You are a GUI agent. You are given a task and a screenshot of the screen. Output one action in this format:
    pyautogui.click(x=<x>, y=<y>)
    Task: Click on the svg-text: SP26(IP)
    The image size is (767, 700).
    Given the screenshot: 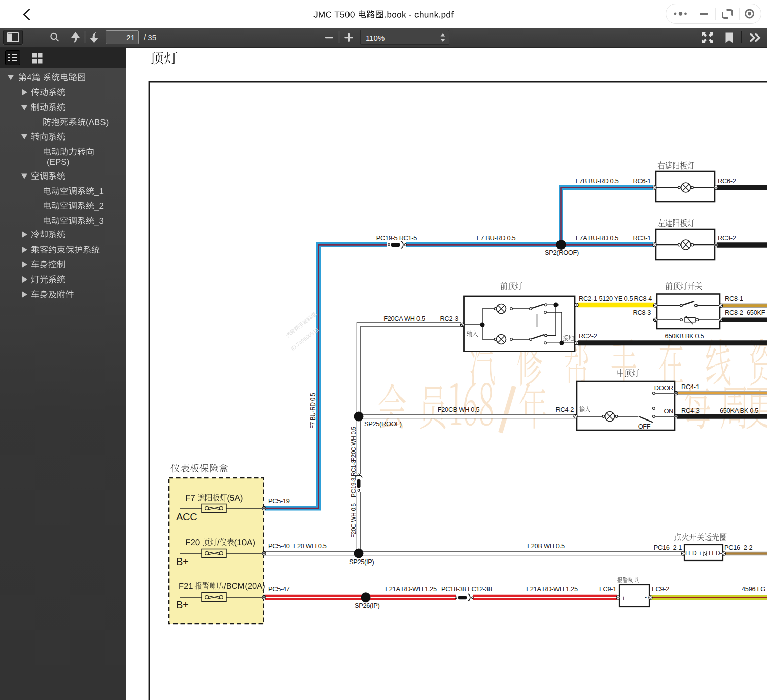 What is the action you would take?
    pyautogui.click(x=367, y=606)
    